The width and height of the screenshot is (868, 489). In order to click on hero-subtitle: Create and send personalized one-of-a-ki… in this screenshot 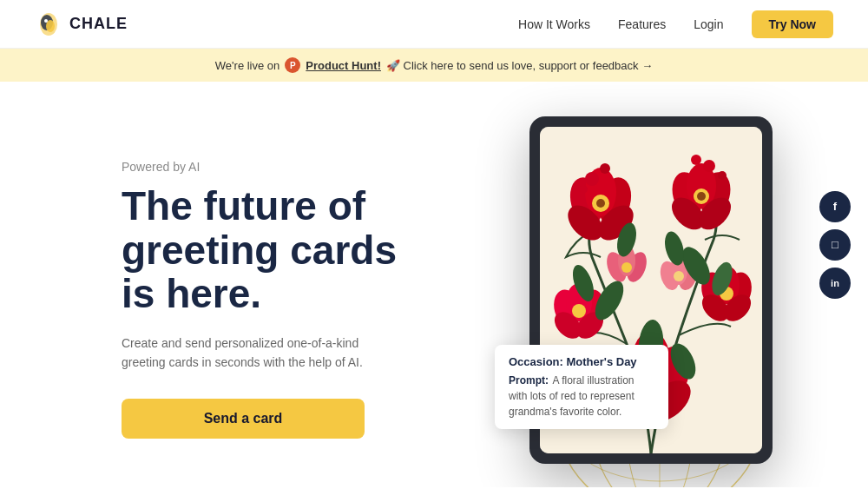, I will do `click(243, 353)`.